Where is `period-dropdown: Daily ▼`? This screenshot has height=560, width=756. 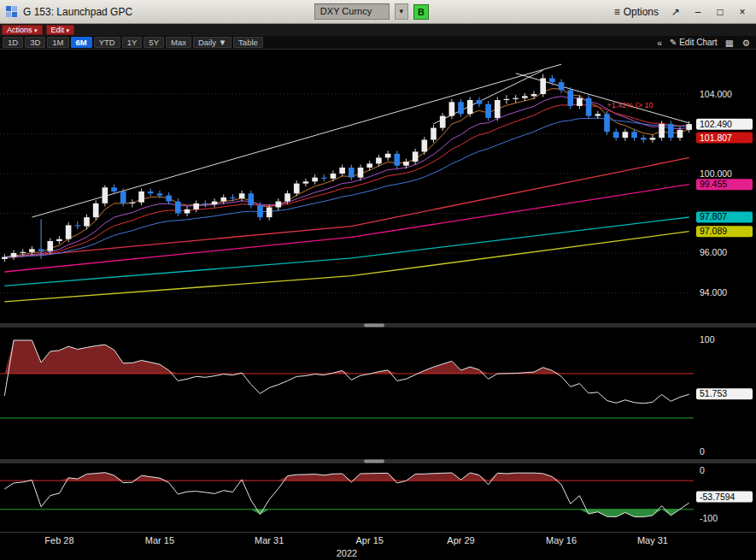
period-dropdown: Daily ▼ is located at coordinates (212, 43).